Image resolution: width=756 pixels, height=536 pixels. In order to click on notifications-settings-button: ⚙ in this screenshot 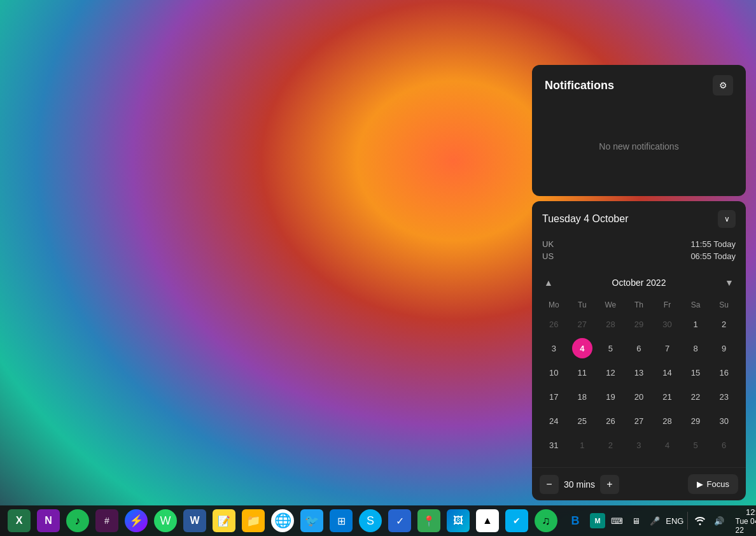, I will do `click(723, 85)`.